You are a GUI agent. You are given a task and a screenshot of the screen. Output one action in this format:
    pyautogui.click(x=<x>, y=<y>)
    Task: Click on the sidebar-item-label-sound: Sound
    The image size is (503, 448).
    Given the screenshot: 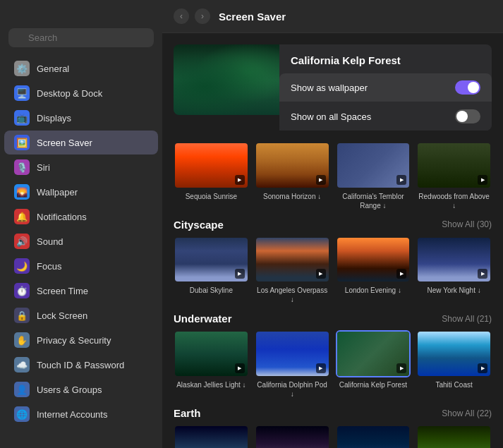 What is the action you would take?
    pyautogui.click(x=50, y=241)
    